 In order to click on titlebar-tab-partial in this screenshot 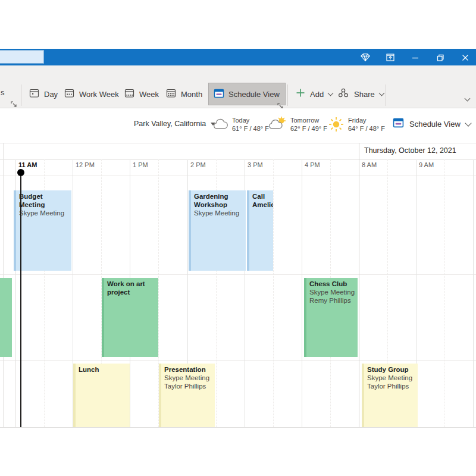, I will do `click(22, 57)`.